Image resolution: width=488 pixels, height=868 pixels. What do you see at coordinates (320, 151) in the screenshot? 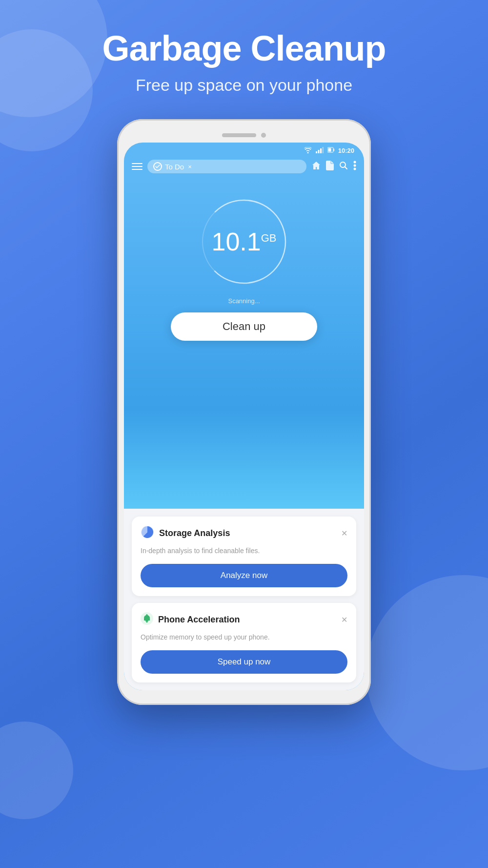
I see `signal-icon` at bounding box center [320, 151].